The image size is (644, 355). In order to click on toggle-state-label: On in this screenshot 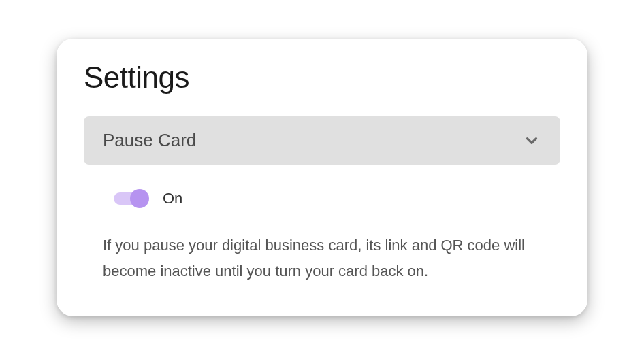, I will do `click(173, 199)`.